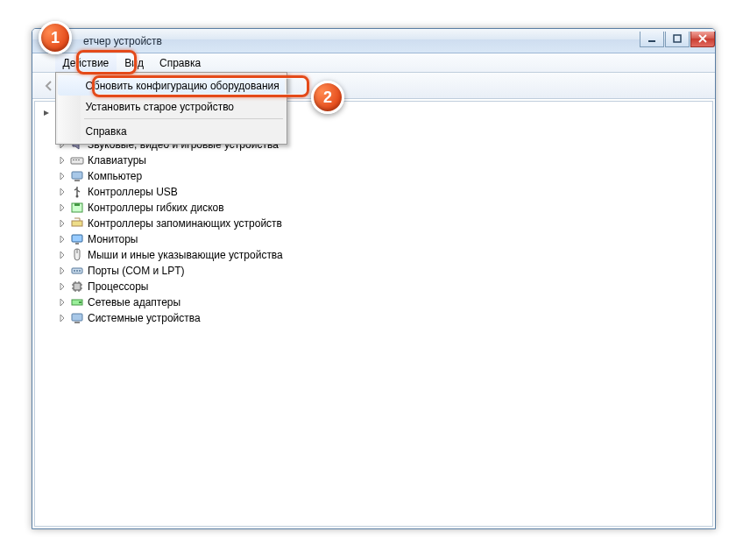  Describe the element at coordinates (373, 160) in the screenshot. I see `tree-item: Клавиатуры` at that location.